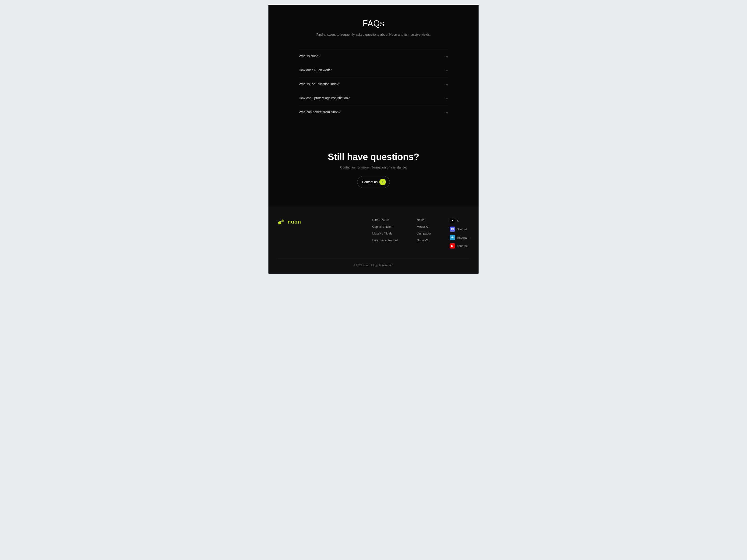 This screenshot has height=560, width=747. What do you see at coordinates (374, 56) in the screenshot?
I see `faq-item-1: What is Nuon? ⌄` at bounding box center [374, 56].